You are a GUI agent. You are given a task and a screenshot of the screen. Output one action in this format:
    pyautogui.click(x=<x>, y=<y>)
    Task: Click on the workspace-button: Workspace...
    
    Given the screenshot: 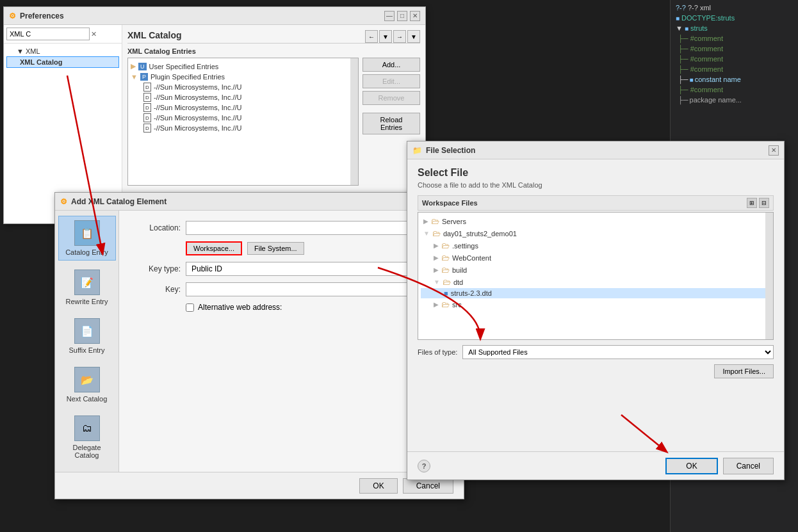 What is the action you would take?
    pyautogui.click(x=214, y=248)
    